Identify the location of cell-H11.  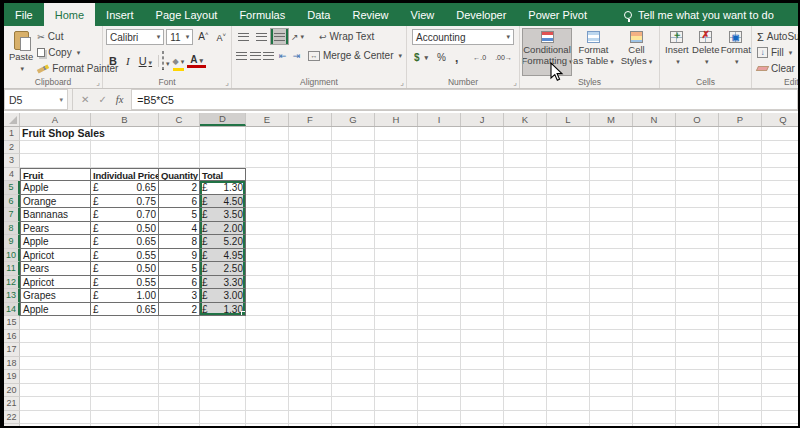
(396, 269).